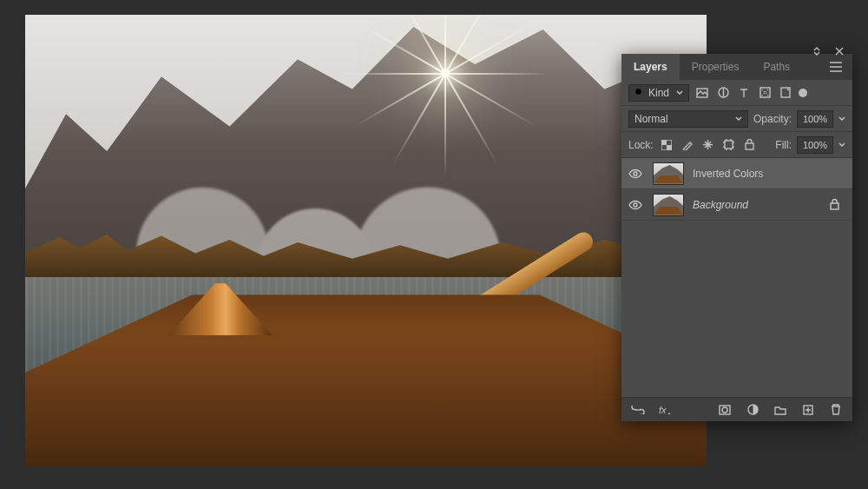  What do you see at coordinates (725, 410) in the screenshot?
I see `layer-mask-icon` at bounding box center [725, 410].